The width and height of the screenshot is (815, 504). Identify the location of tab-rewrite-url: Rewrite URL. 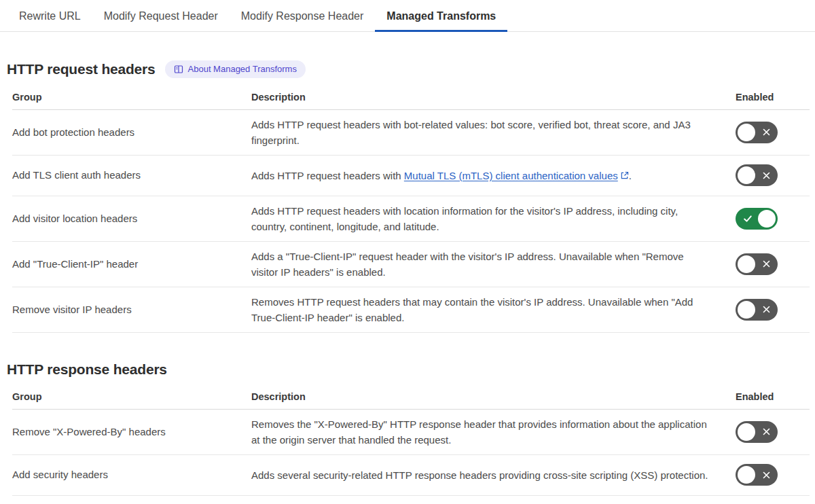
(50, 16).